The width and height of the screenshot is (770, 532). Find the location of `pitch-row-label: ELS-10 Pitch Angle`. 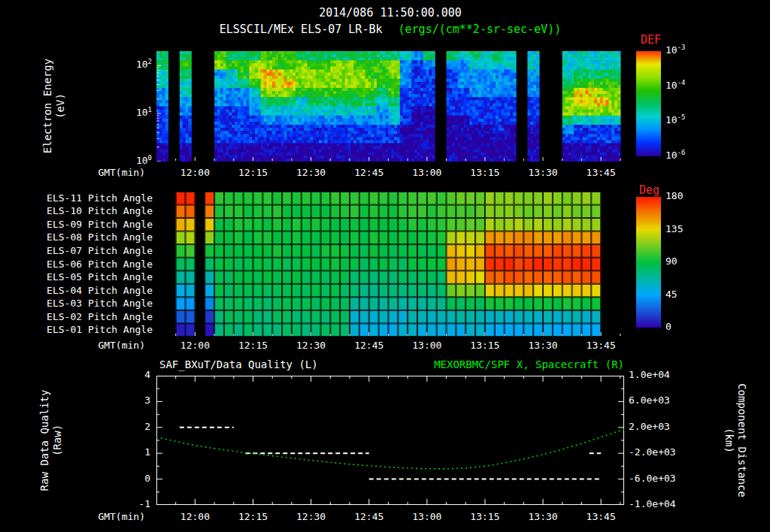

pitch-row-label: ELS-10 Pitch Angle is located at coordinates (99, 210).